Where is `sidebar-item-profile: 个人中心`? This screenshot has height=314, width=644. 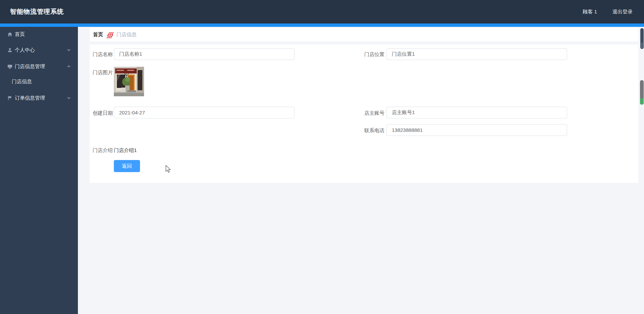 sidebar-item-profile: 个人中心 is located at coordinates (39, 50).